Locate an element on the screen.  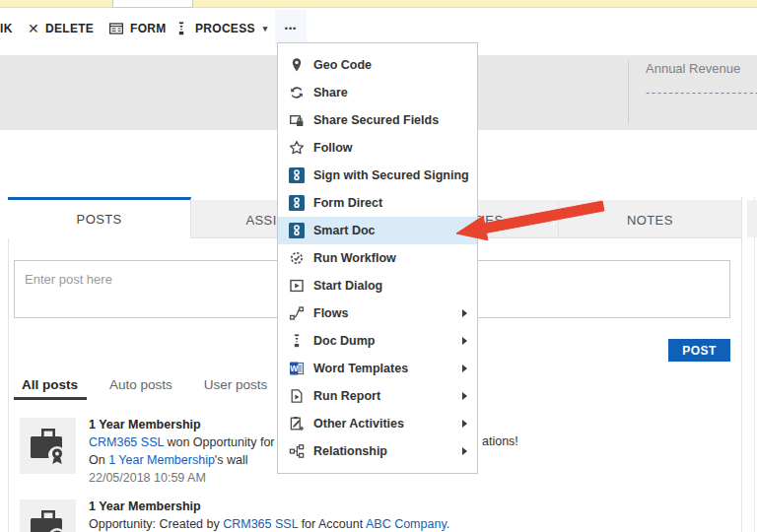
filter-all-posts: All posts is located at coordinates (49, 384).